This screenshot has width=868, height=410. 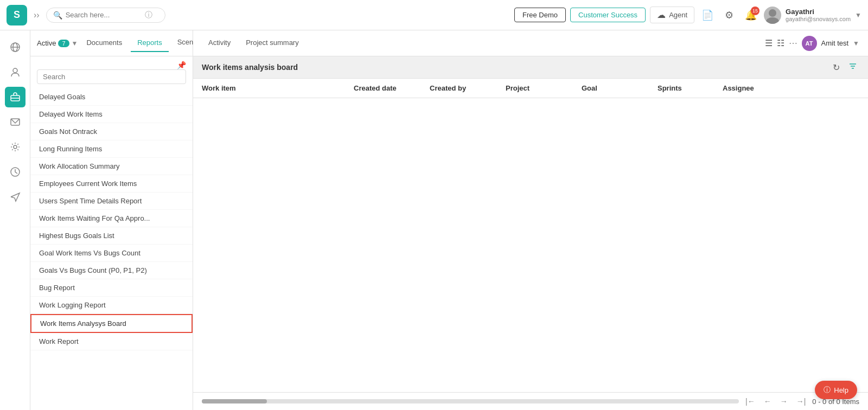 I want to click on workspace-name: Amit test, so click(x=835, y=43).